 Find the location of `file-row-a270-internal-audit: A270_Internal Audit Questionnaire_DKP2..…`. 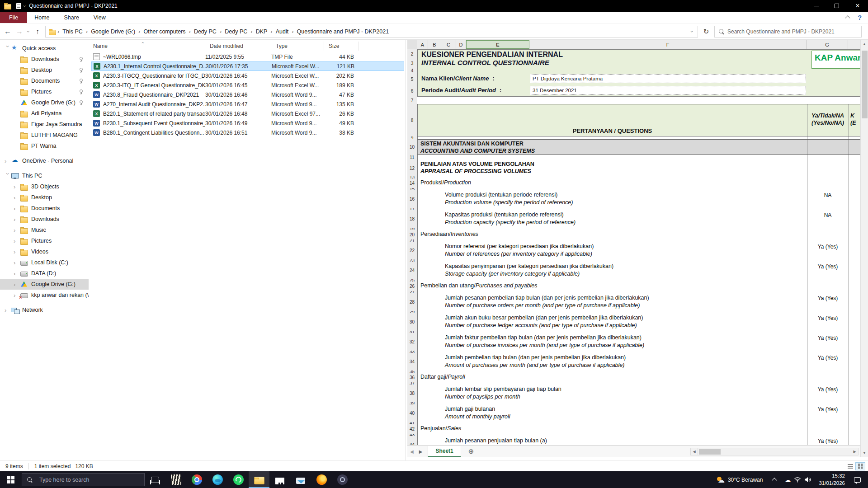

file-row-a270-internal-audit: A270_Internal Audit Questionnaire_DKP2..… is located at coordinates (248, 104).